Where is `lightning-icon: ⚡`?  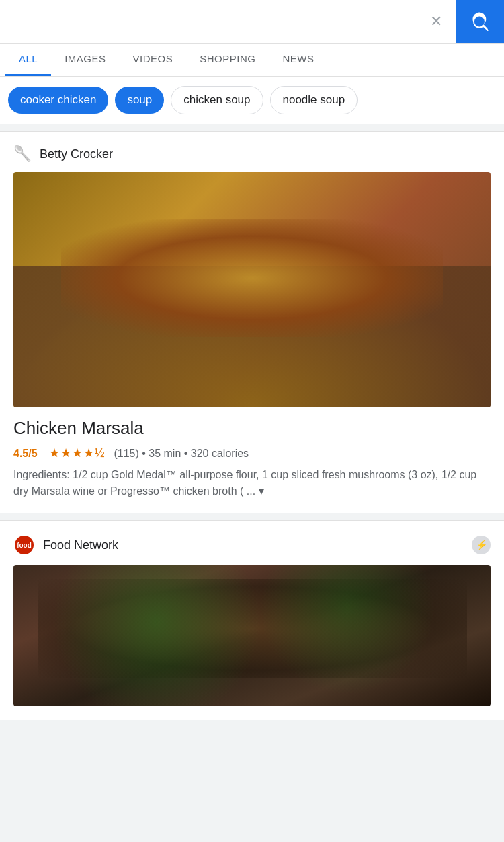 lightning-icon: ⚡ is located at coordinates (481, 545).